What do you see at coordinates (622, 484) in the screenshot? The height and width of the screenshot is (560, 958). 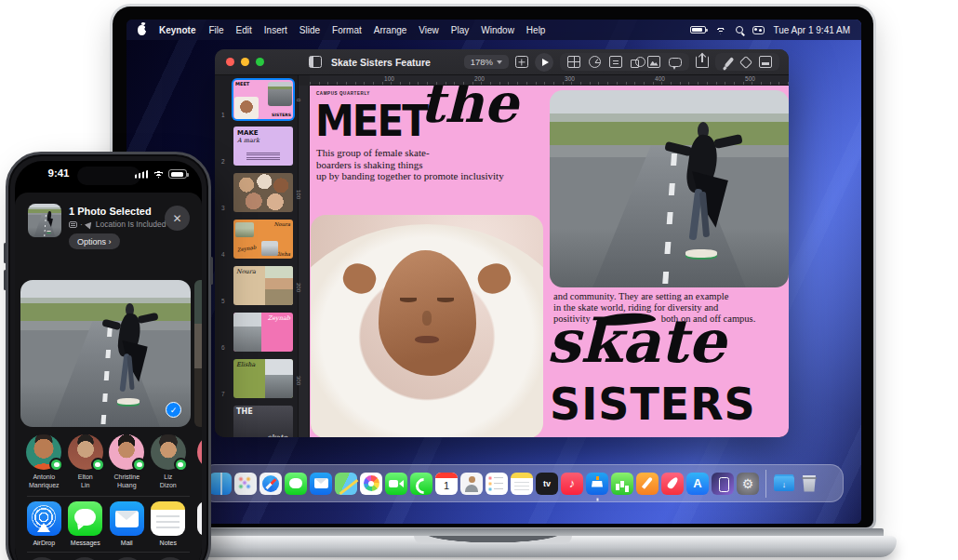 I see `numbers-icon` at bounding box center [622, 484].